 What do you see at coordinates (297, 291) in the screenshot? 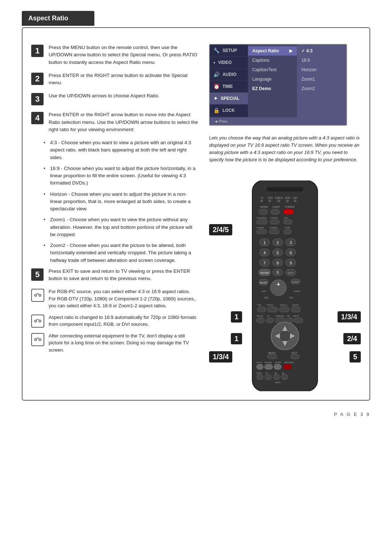
I see `svg-text: VIDEO` at bounding box center [297, 291].